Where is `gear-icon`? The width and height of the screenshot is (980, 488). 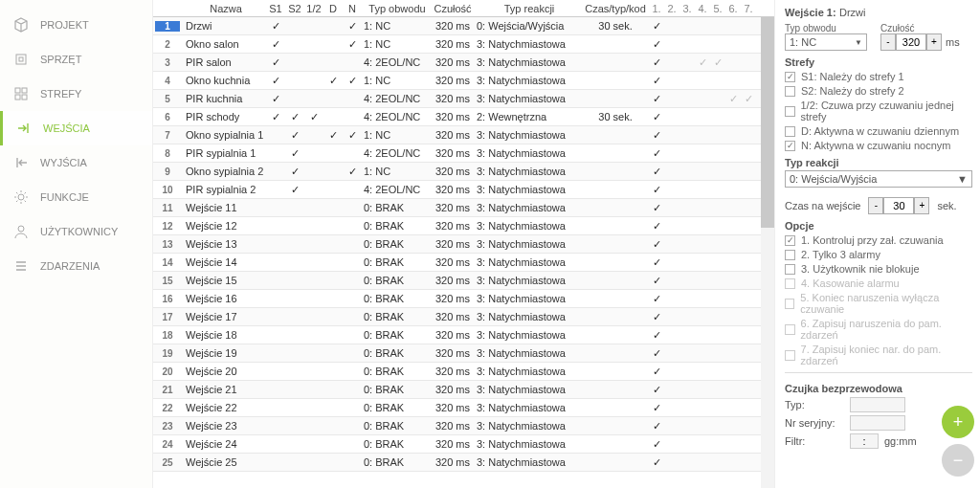
gear-icon is located at coordinates (21, 197).